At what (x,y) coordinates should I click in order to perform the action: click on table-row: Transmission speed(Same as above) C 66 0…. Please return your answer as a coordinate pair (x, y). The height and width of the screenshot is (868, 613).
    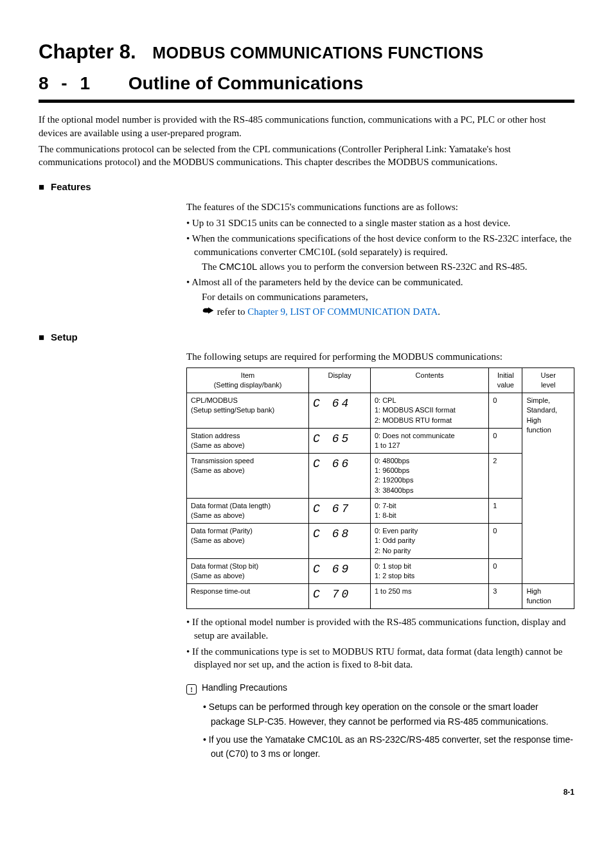
    Looking at the image, I should click on (380, 476).